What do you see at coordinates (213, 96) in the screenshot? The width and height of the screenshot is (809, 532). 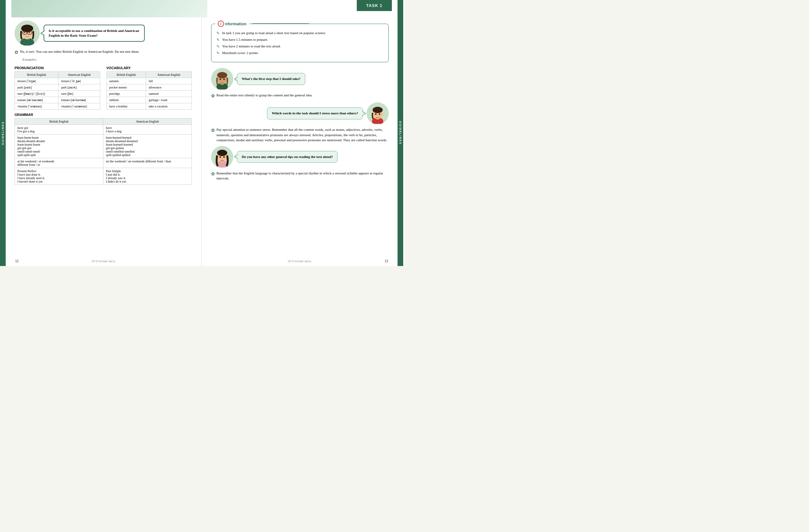 I see `clover-icon-2: ✿` at bounding box center [213, 96].